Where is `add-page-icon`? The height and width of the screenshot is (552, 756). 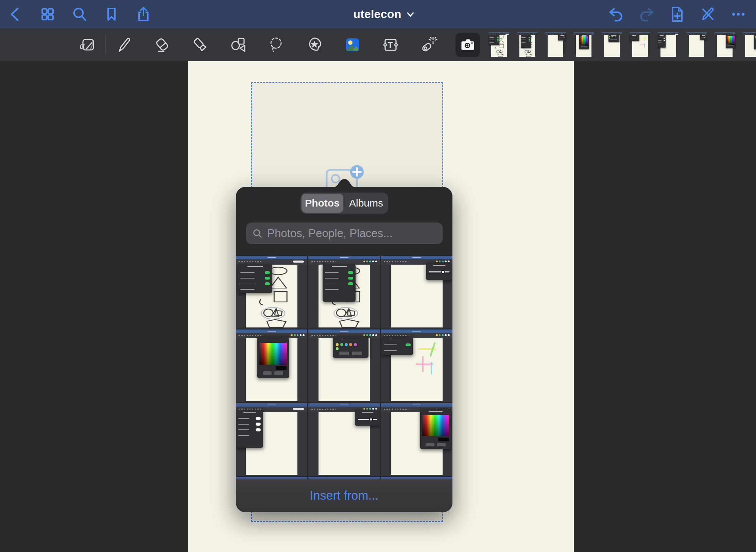
add-page-icon is located at coordinates (677, 14).